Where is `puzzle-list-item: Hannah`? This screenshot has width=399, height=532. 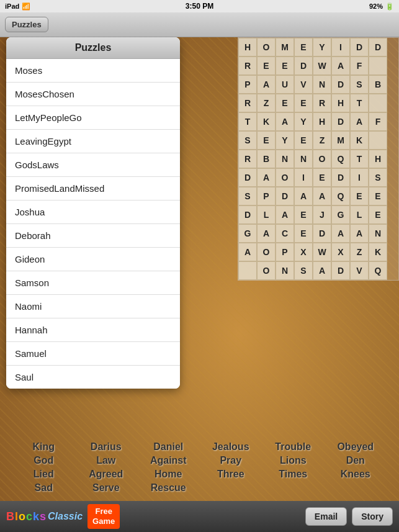
puzzle-list-item: Hannah is located at coordinates (93, 330).